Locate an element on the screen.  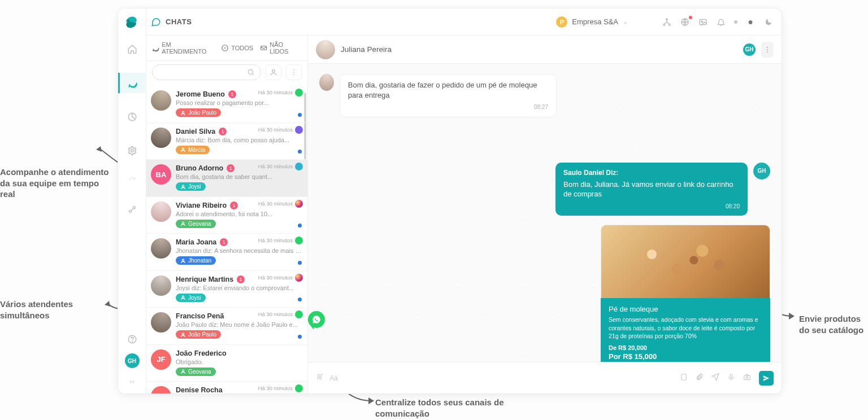
rail-home is located at coordinates (132, 49).